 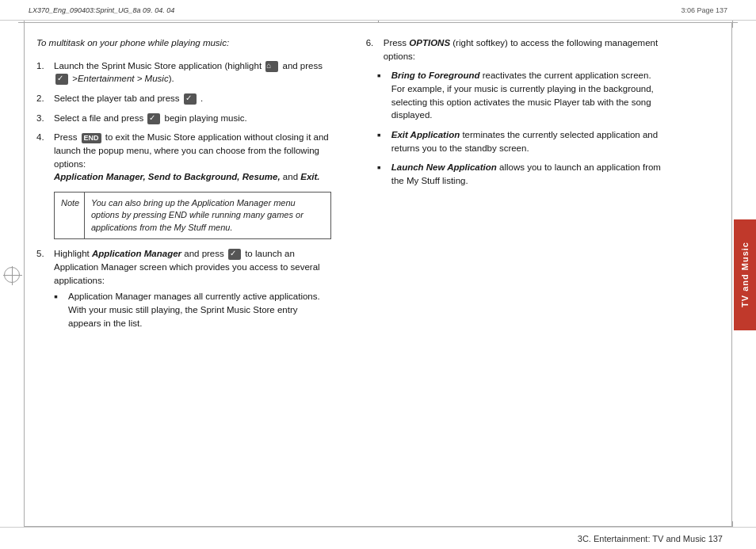 What do you see at coordinates (45, 254) in the screenshot?
I see `step-5-num: 5.` at bounding box center [45, 254].